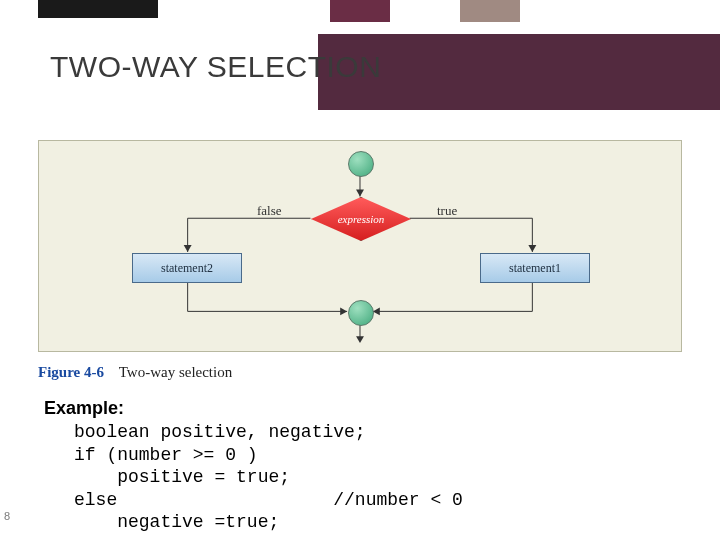 Image resolution: width=720 pixels, height=540 pixels. I want to click on code-line-4: else //number < 0, so click(387, 500).